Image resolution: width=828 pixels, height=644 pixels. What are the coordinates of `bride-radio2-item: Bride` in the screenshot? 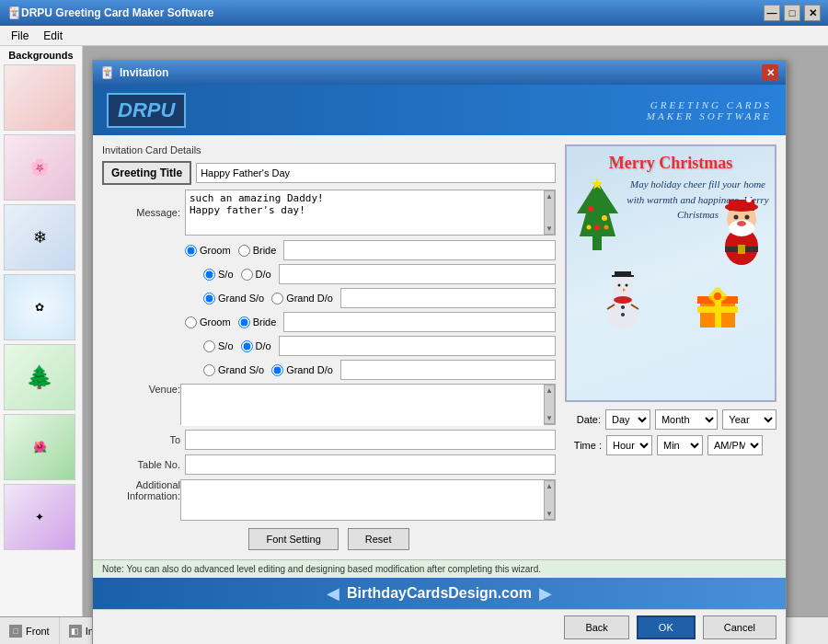 It's located at (258, 322).